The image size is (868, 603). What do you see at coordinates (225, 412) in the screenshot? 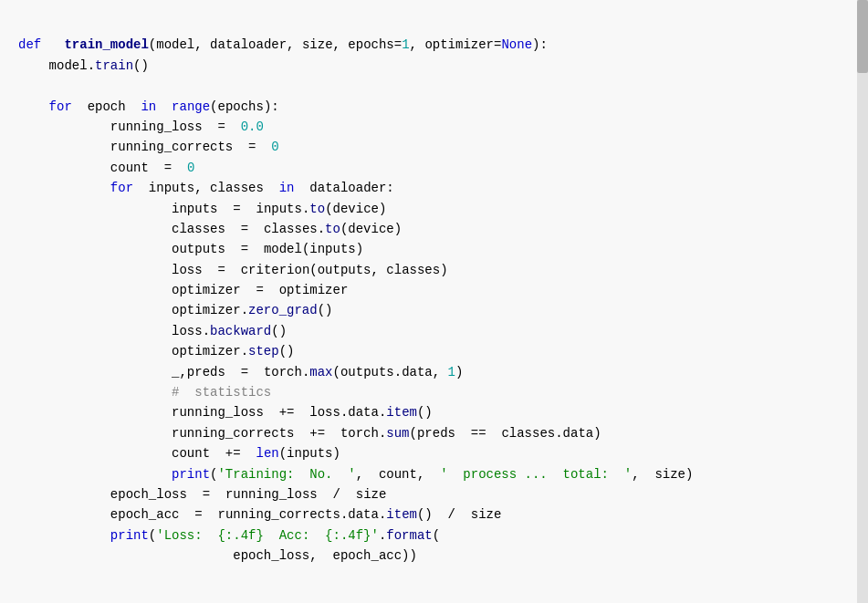
I see `line-19: running_loss += loss.data.item()` at bounding box center [225, 412].